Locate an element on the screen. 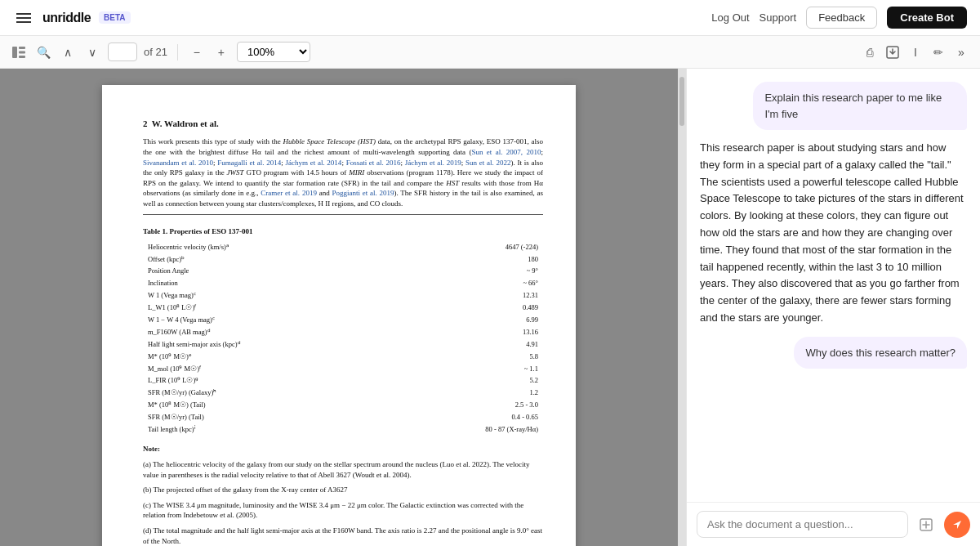 This screenshot has width=980, height=546. table-note-item: (d) The total magnitude and the half lig… is located at coordinates (343, 536).